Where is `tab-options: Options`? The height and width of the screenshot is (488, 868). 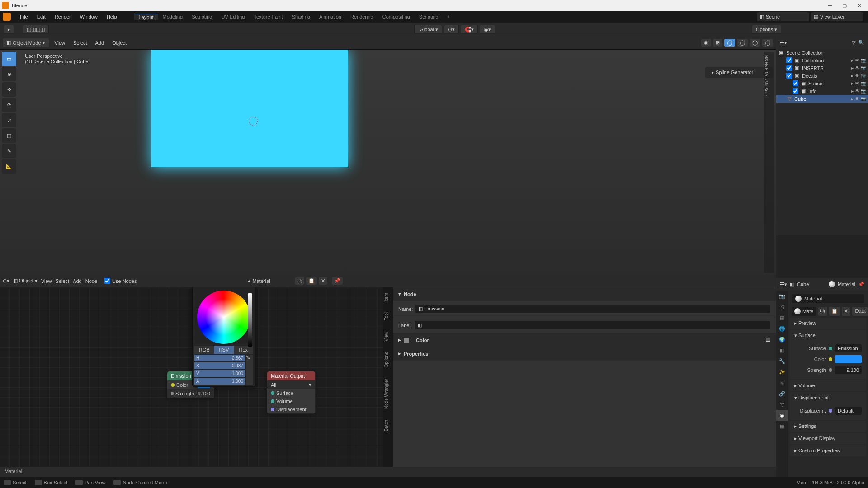 tab-options: Options is located at coordinates (388, 360).